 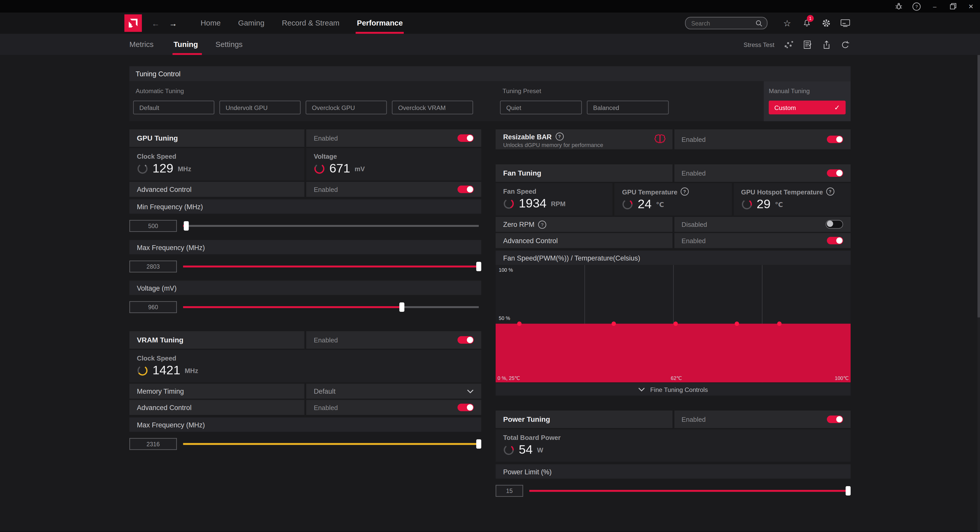 I want to click on nav-item-performance: Performance, so click(x=380, y=23).